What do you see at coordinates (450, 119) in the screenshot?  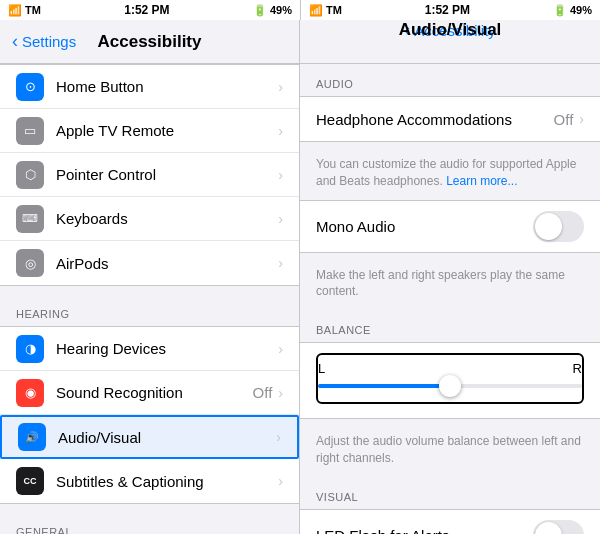 I see `headphone-item: Headphone Accommodations Off ›` at bounding box center [450, 119].